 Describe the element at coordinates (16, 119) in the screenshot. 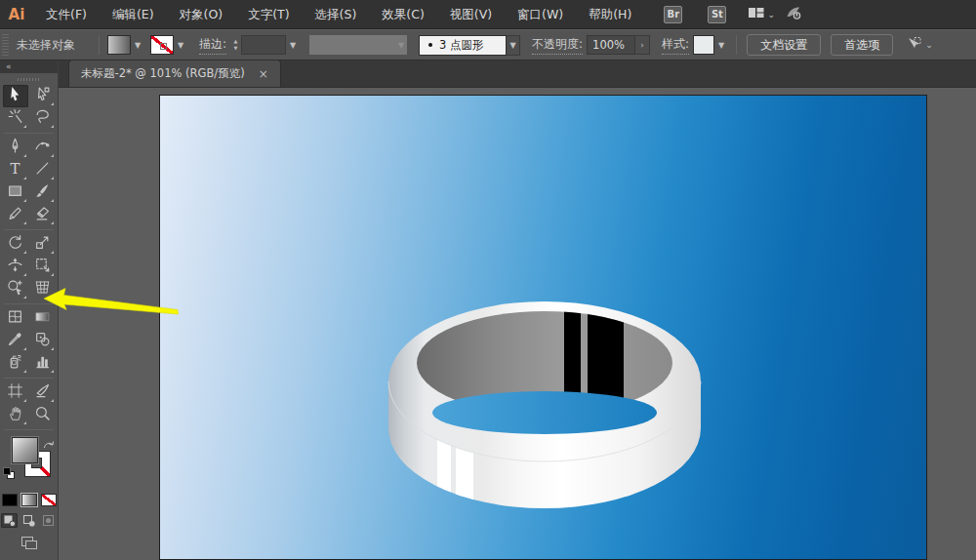

I see `magic-wand-tool` at that location.